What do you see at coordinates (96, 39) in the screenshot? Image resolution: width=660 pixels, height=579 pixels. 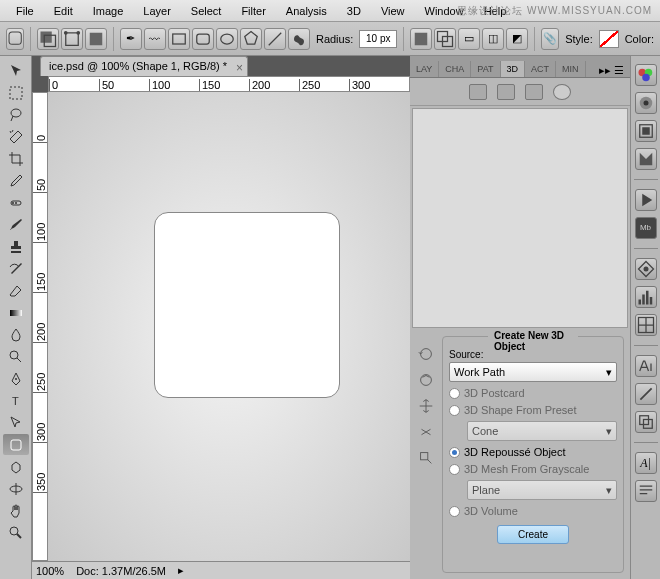 I see `fill-pixels-icon` at bounding box center [96, 39].